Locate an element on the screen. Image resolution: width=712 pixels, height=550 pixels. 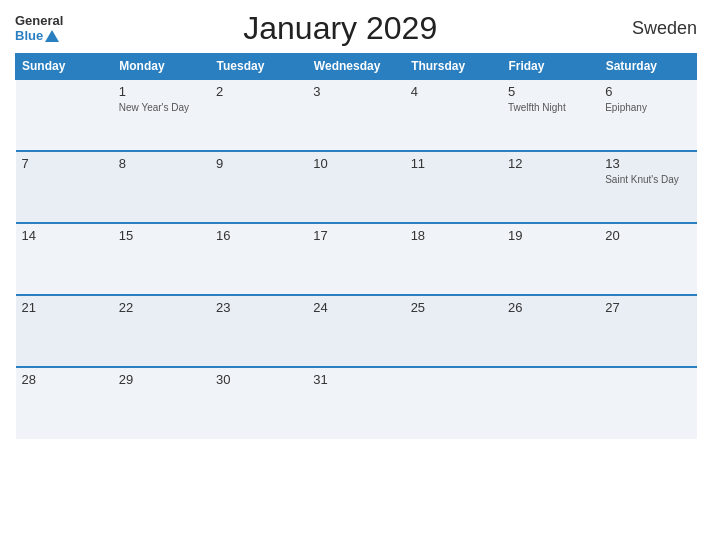
calendar-week-row: 21222324252627 is located at coordinates (356, 331).